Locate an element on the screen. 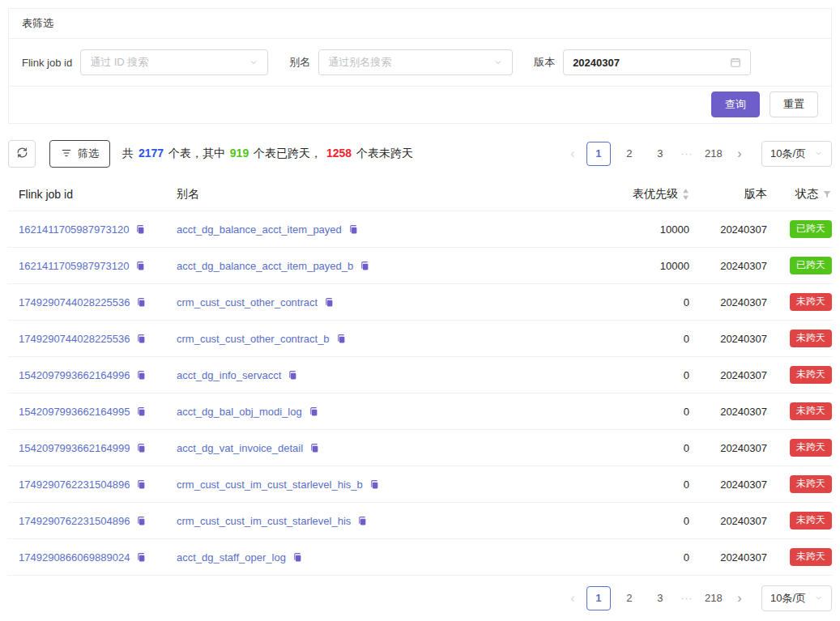 The width and height of the screenshot is (840, 621). sort-icon is located at coordinates (685, 194).